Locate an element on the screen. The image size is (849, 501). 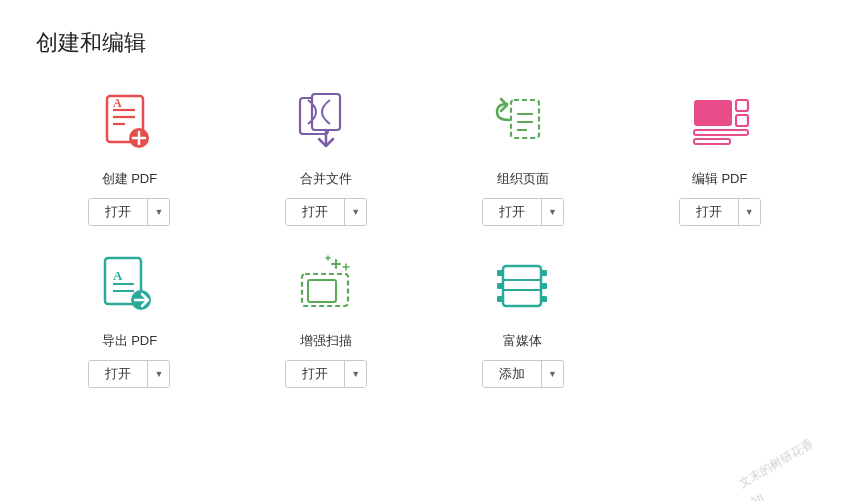
create-pdf-btn-group: 打开 ▼ is located at coordinates (129, 212).